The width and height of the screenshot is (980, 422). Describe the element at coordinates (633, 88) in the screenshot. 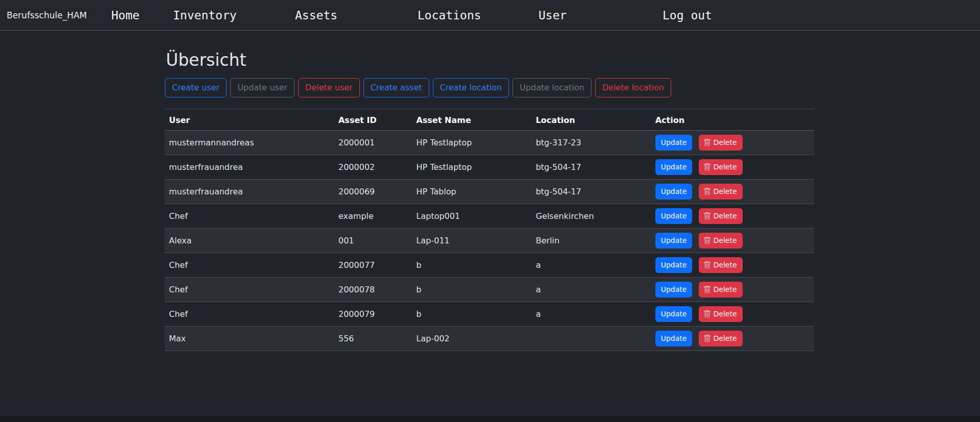

I see `delete-location-button: Delete location` at that location.